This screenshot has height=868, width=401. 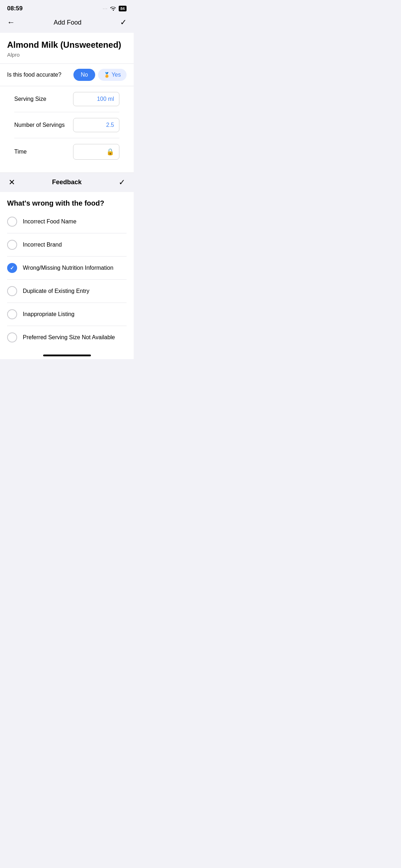 What do you see at coordinates (67, 125) in the screenshot?
I see `number-of-servings-row: Number of Servings` at bounding box center [67, 125].